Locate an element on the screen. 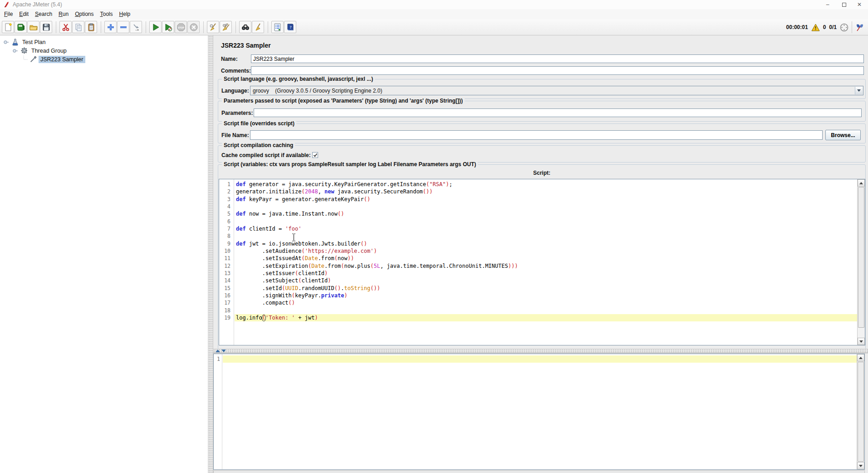 The height and width of the screenshot is (473, 868). editor-output-splitter is located at coordinates (541, 351).